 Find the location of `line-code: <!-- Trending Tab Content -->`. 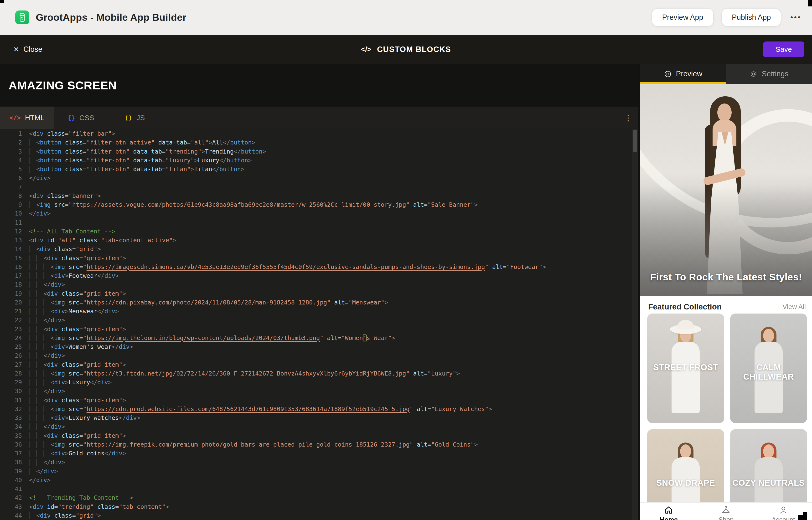

line-code: <!-- Trending Tab Content --> is located at coordinates (81, 498).